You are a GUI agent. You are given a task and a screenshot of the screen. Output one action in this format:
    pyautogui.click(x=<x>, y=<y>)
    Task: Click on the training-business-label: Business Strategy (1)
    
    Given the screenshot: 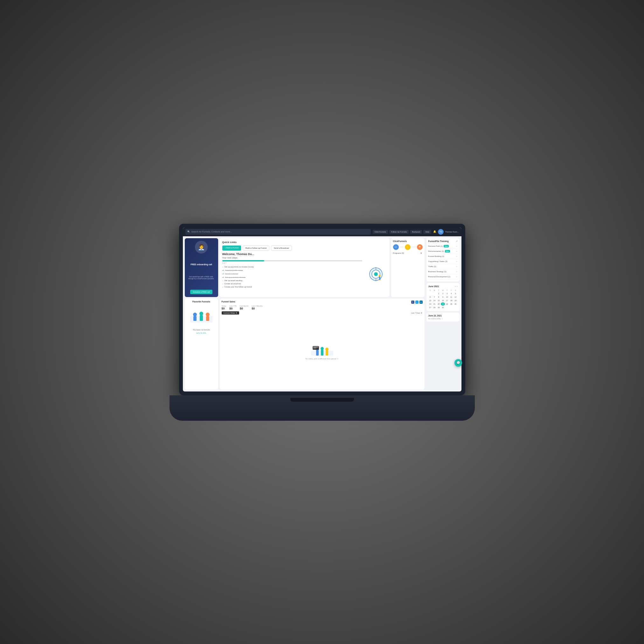 What is the action you would take?
    pyautogui.click(x=437, y=272)
    